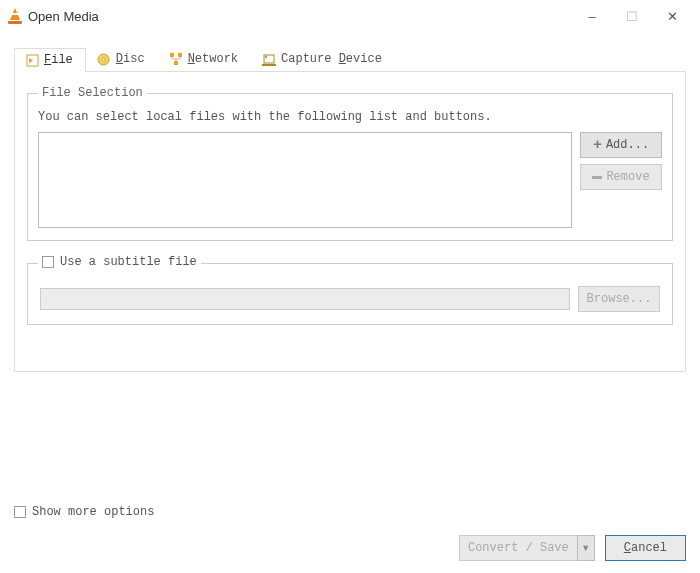  I want to click on tab-capture: Capture Device, so click(323, 59).